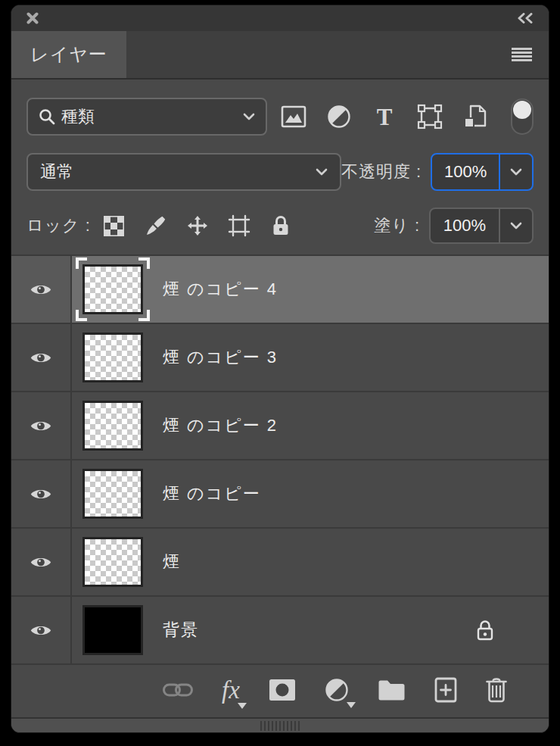 The width and height of the screenshot is (560, 746). I want to click on lock-row: ロック :, so click(280, 226).